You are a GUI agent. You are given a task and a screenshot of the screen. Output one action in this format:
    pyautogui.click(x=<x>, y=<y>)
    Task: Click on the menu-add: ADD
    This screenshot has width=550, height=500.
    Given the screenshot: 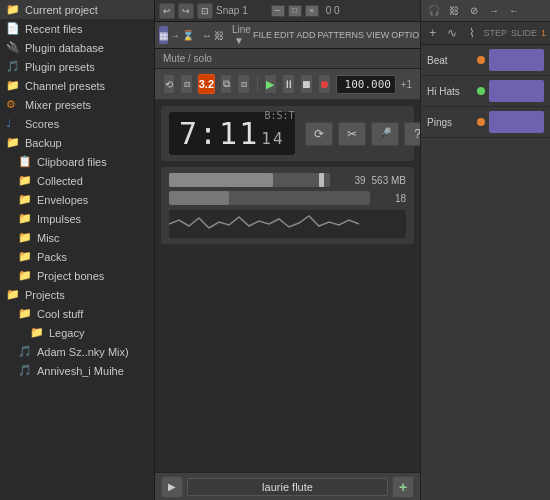 What is the action you would take?
    pyautogui.click(x=306, y=35)
    